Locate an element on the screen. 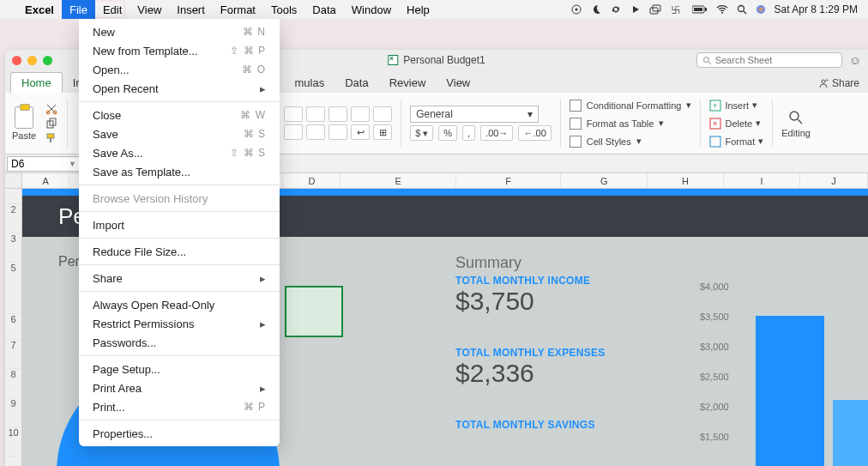 The width and height of the screenshot is (868, 466). row-header: 2 is located at coordinates (14, 219).